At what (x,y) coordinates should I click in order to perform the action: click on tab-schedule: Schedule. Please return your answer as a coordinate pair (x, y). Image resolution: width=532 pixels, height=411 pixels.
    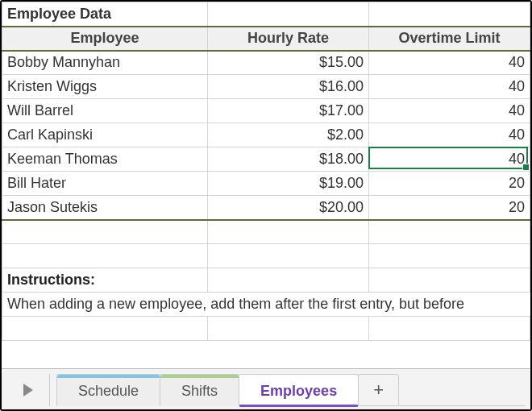
    Looking at the image, I should click on (108, 390).